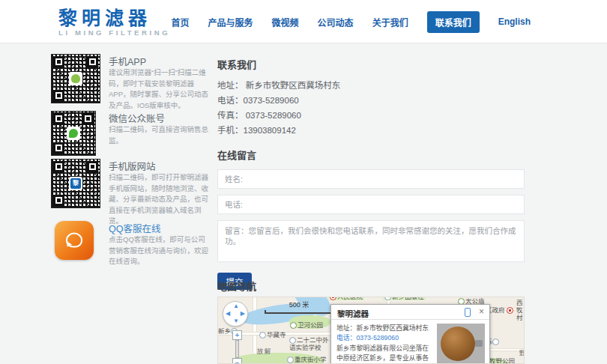 This screenshot has height=364, width=607. I want to click on map-heading: 地图导航, so click(371, 286).